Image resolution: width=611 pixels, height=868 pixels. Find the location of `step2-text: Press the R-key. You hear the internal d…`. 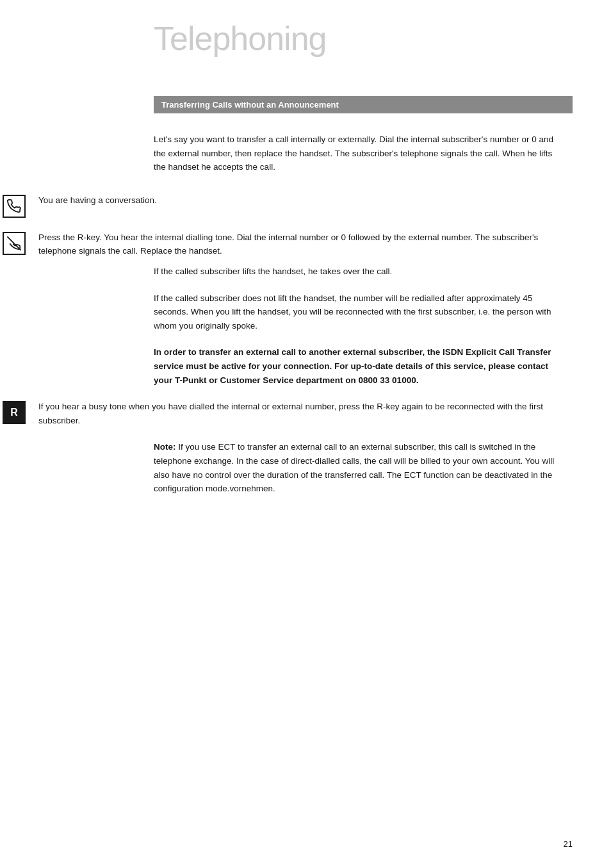

step2-text: Press the R-key. You hear the internal d… is located at coordinates (306, 245).